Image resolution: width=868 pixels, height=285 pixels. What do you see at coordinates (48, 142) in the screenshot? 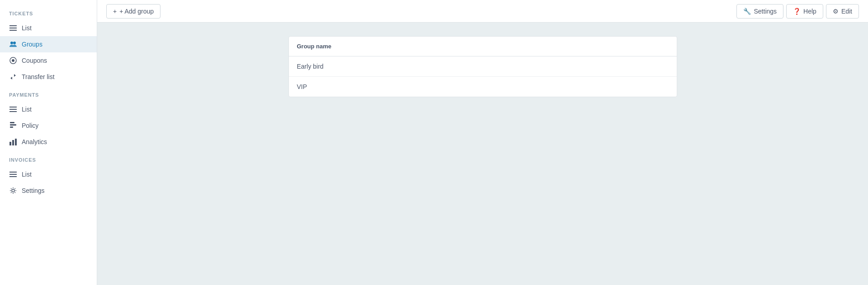
I see `sidebar-item-payments-analytics: Analytics` at bounding box center [48, 142].